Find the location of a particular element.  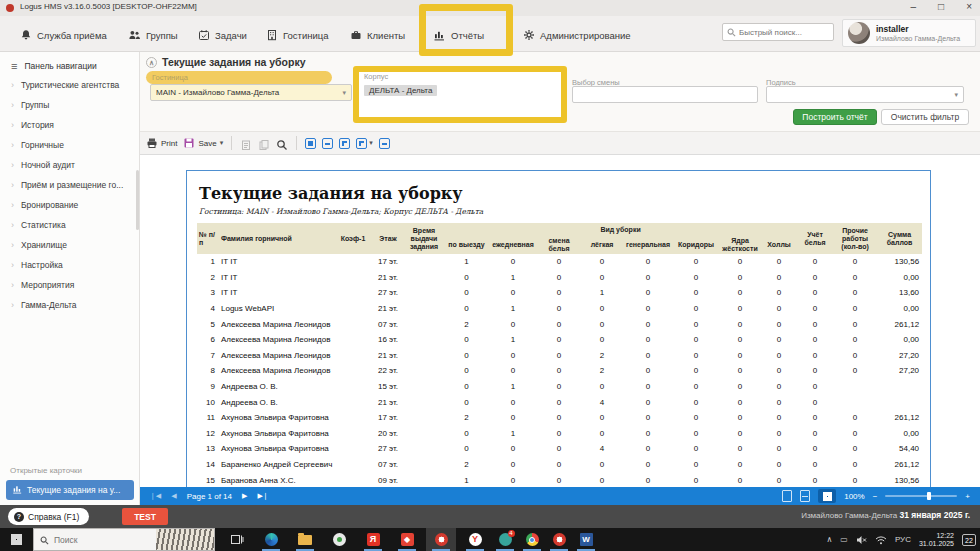

clear-filter-button: Очистить фильтр is located at coordinates (925, 117).